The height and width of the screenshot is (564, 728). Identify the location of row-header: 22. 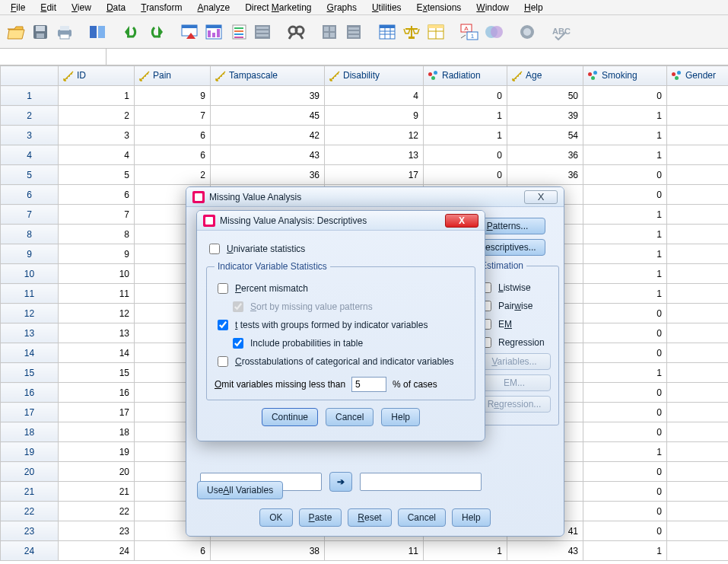
(30, 511).